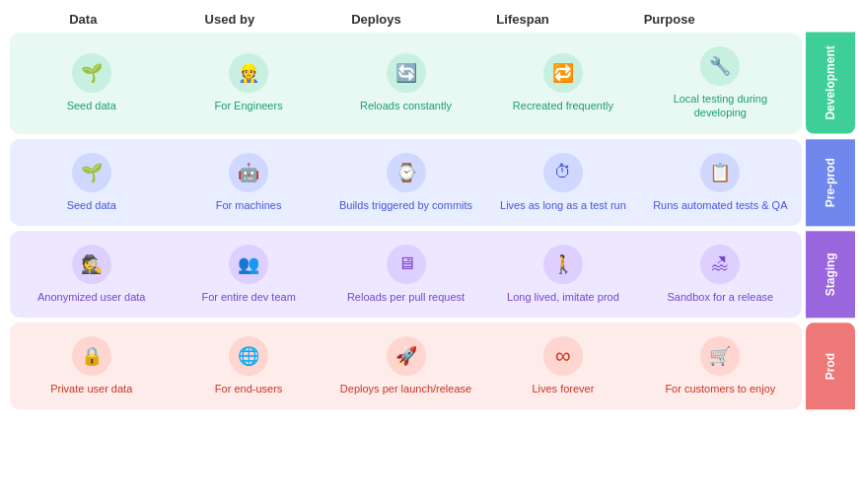  What do you see at coordinates (91, 83) in the screenshot?
I see `dev-cell-0: 🌱 Seed data` at bounding box center [91, 83].